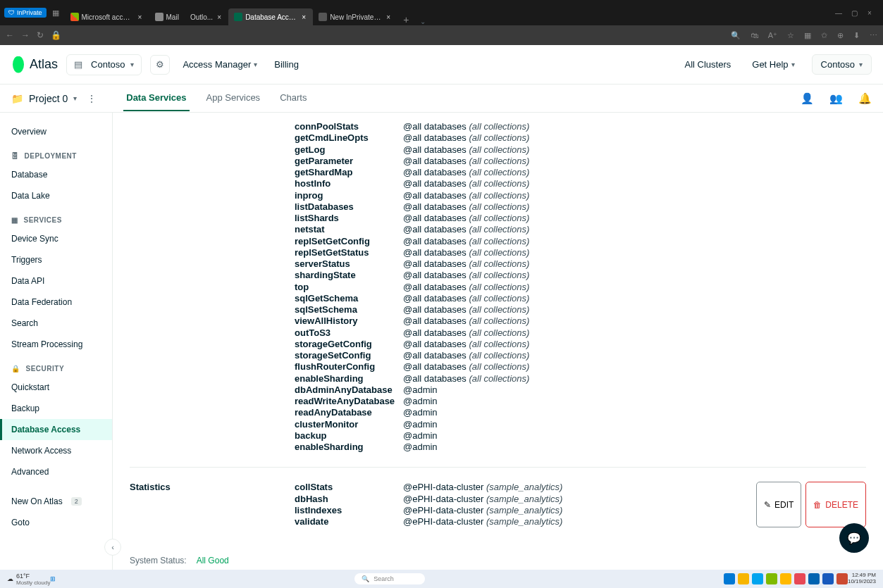  I want to click on close-window-icon: ×, so click(870, 13).